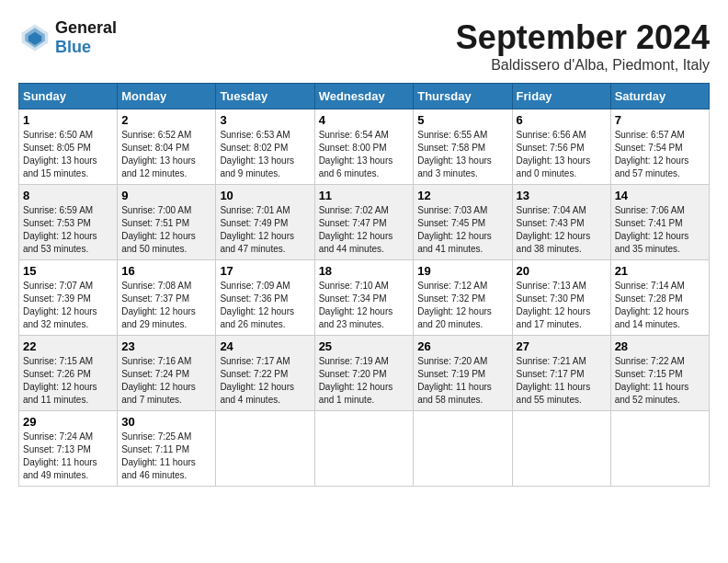  What do you see at coordinates (68, 38) in the screenshot?
I see `logo: General Blue` at bounding box center [68, 38].